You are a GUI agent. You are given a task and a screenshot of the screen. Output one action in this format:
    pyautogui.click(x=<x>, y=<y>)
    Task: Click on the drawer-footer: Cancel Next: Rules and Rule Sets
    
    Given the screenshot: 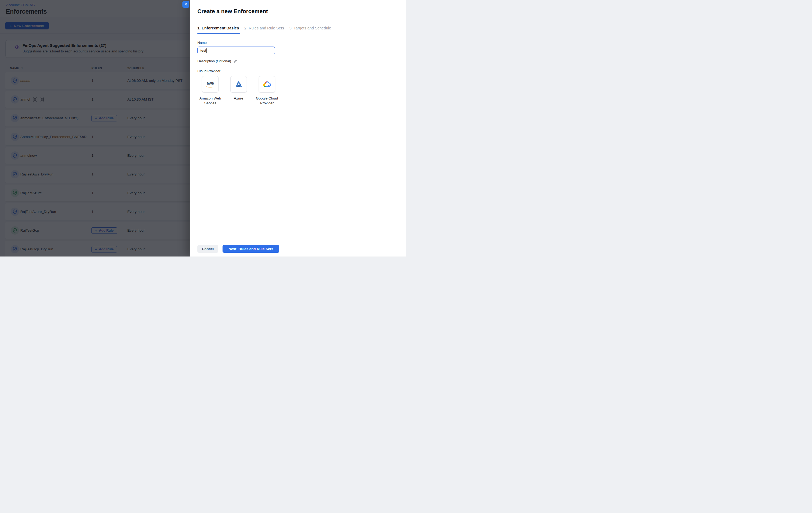 What is the action you would take?
    pyautogui.click(x=238, y=249)
    